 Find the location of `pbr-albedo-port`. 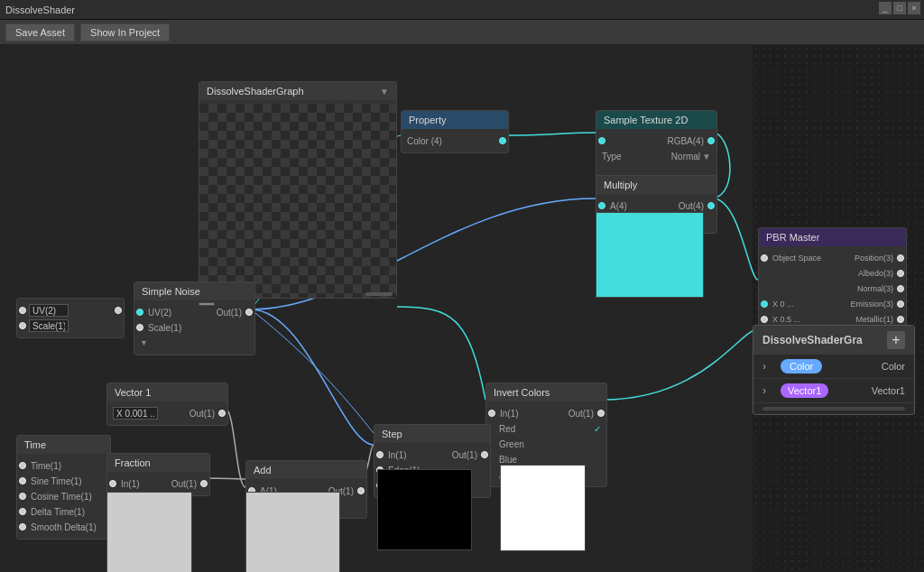

pbr-albedo-port is located at coordinates (901, 273).